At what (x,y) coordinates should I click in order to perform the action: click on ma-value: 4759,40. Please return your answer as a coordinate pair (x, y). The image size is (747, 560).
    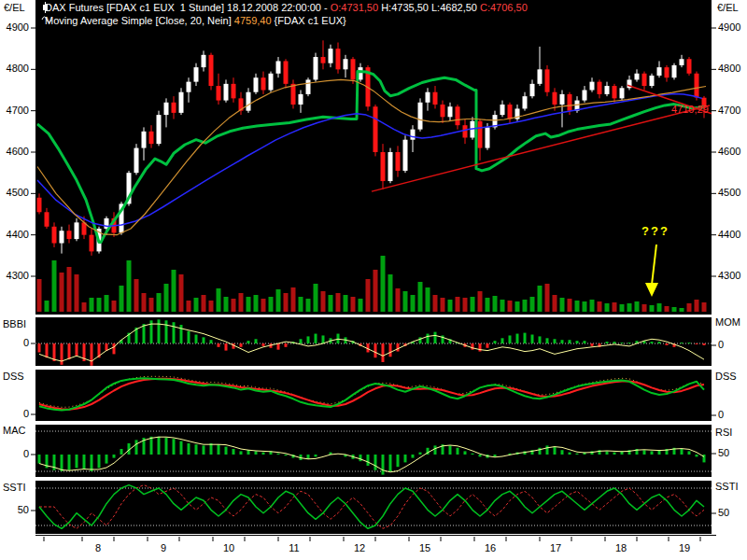
    Looking at the image, I should click on (253, 21).